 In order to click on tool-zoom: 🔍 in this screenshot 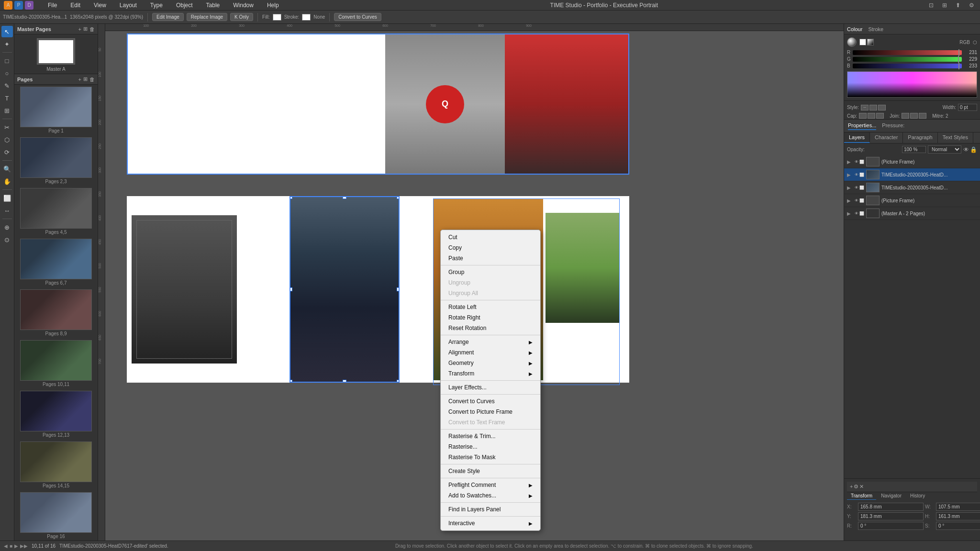, I will do `click(7, 169)`.